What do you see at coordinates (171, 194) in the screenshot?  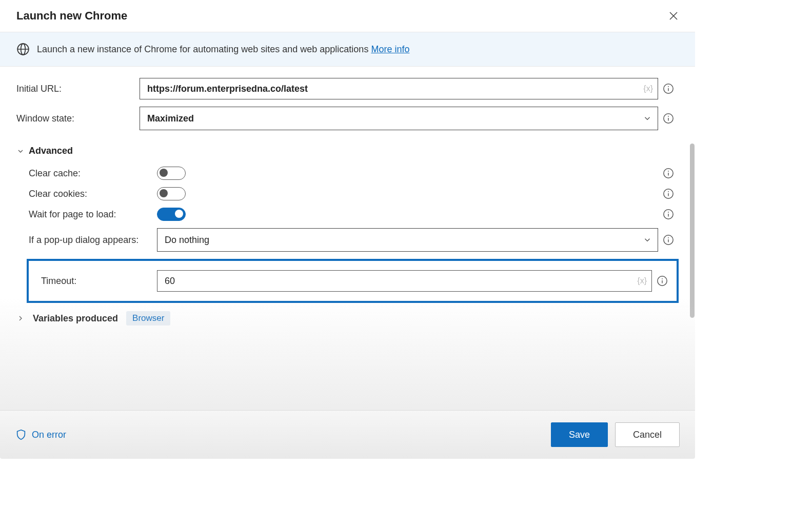 I see `clear-cookies-toggle` at bounding box center [171, 194].